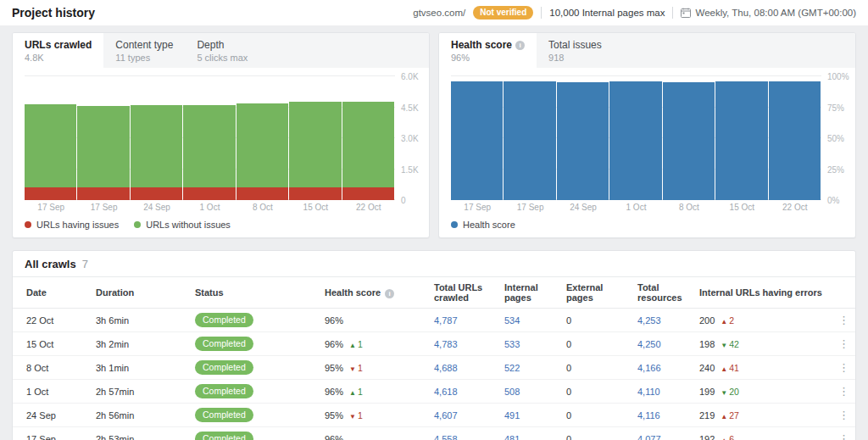 This screenshot has height=440, width=868. What do you see at coordinates (51, 415) in the screenshot?
I see `date-cell: 24 Sep` at bounding box center [51, 415].